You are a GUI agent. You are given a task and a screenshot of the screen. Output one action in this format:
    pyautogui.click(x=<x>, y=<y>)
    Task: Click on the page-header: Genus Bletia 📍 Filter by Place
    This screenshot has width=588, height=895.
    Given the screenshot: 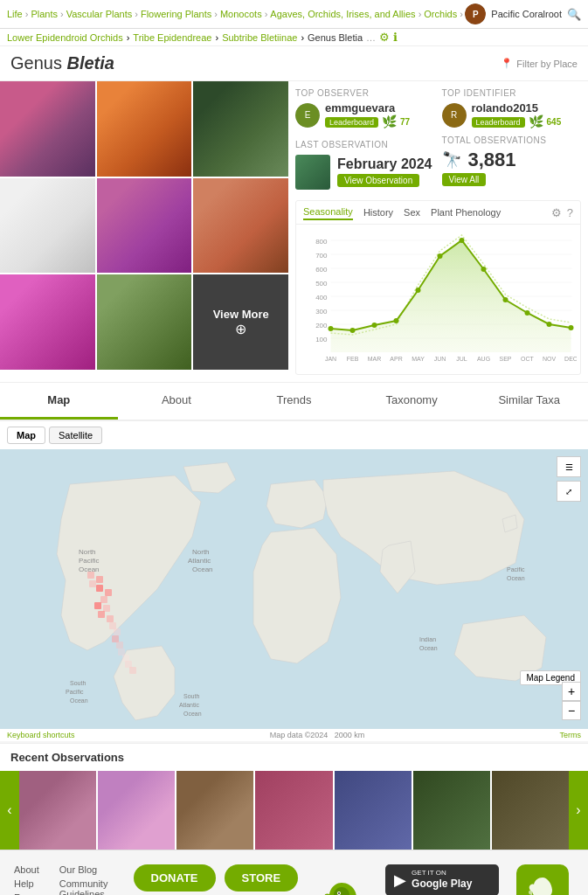 What is the action you would take?
    pyautogui.click(x=294, y=64)
    